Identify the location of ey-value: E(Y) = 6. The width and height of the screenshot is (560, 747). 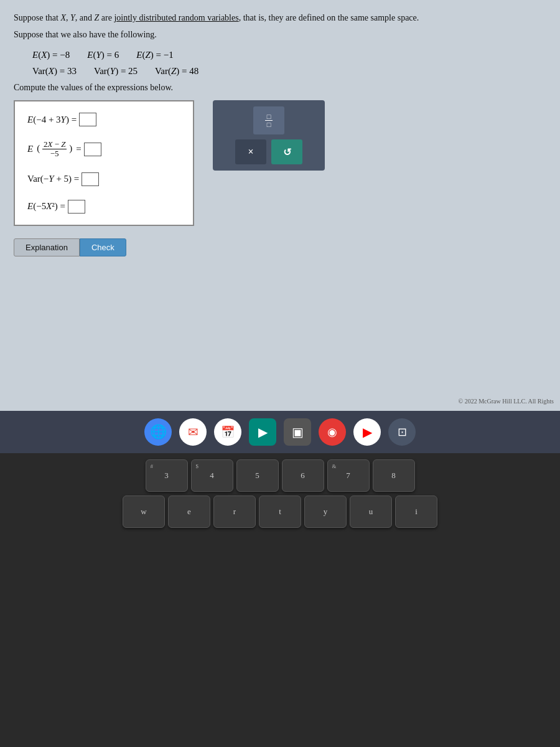
(103, 55).